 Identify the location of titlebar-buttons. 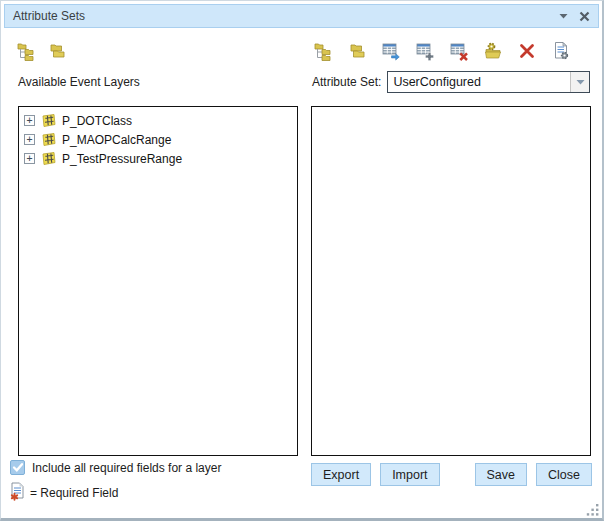
(574, 16).